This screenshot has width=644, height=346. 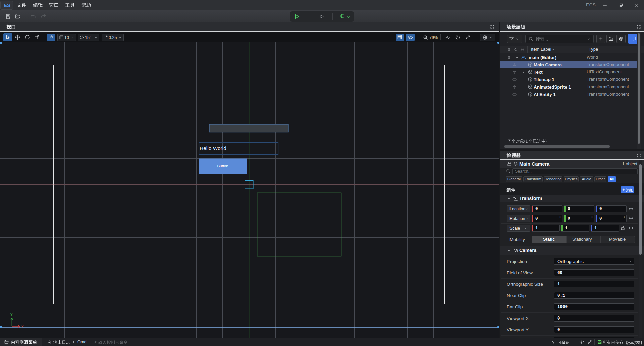 I want to click on svg-text: Hello World, so click(x=213, y=148).